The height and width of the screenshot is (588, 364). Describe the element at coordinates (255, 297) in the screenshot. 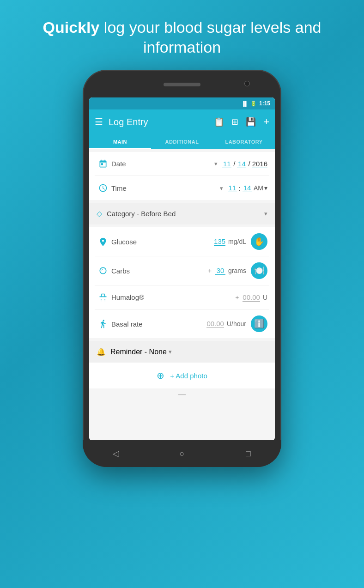

I see `humalog-value: 00.00 U` at that location.